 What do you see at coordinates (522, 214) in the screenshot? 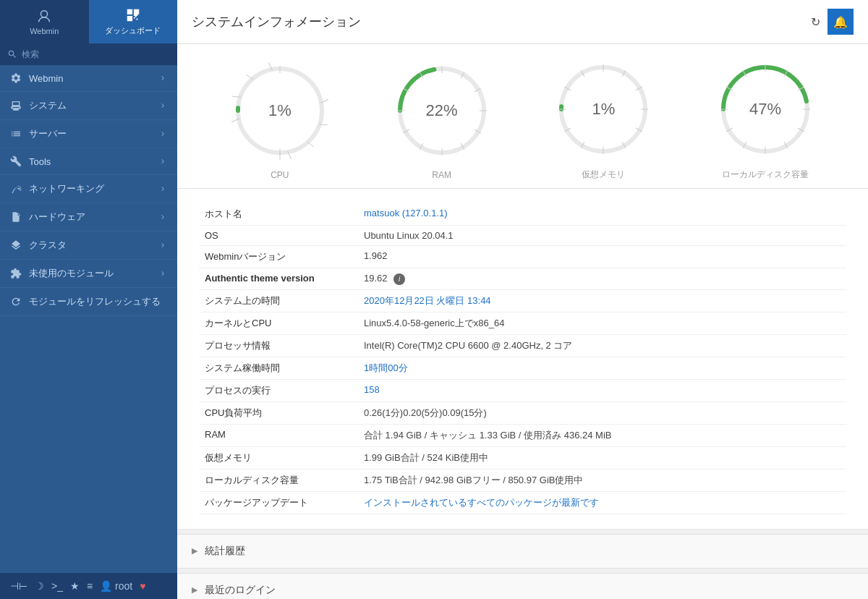
I see `table-row: ホスト名 matsuok (127.0.1.1)` at bounding box center [522, 214].